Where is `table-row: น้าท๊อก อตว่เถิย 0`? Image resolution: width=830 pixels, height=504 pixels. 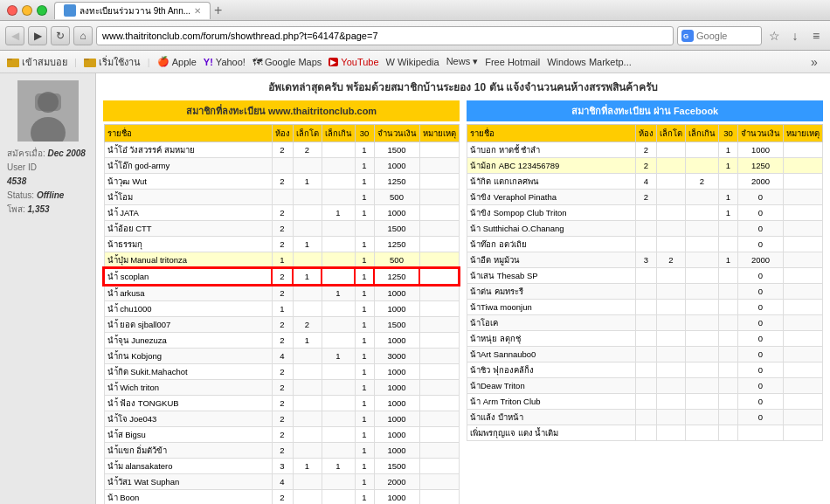 table-row: น้าท๊อก อตว่เถิย 0 is located at coordinates (645, 244).